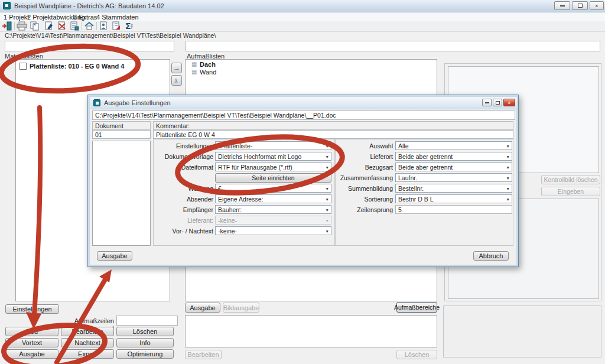 This screenshot has width=605, height=364. Describe the element at coordinates (97, 103) in the screenshot. I see `dialog-app-icon` at that location.